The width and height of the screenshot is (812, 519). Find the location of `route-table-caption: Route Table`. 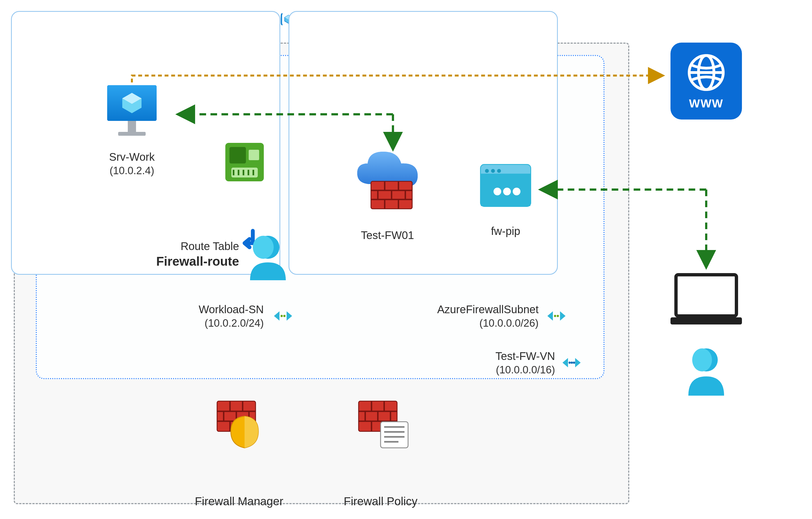

route-table-caption: Route Table is located at coordinates (187, 246).